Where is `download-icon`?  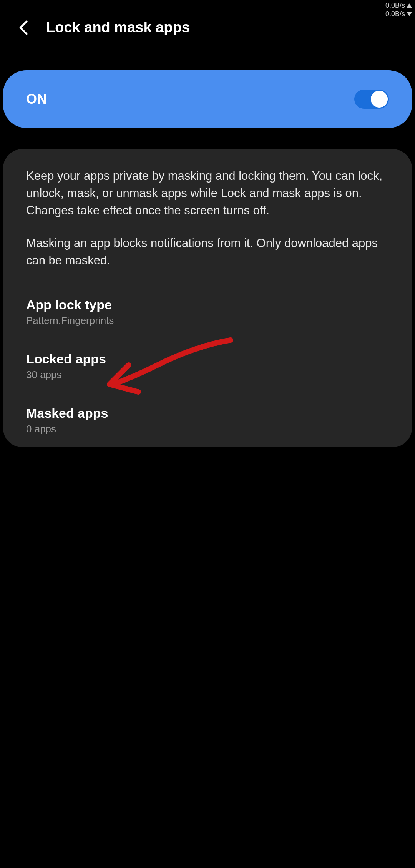 download-icon is located at coordinates (409, 14).